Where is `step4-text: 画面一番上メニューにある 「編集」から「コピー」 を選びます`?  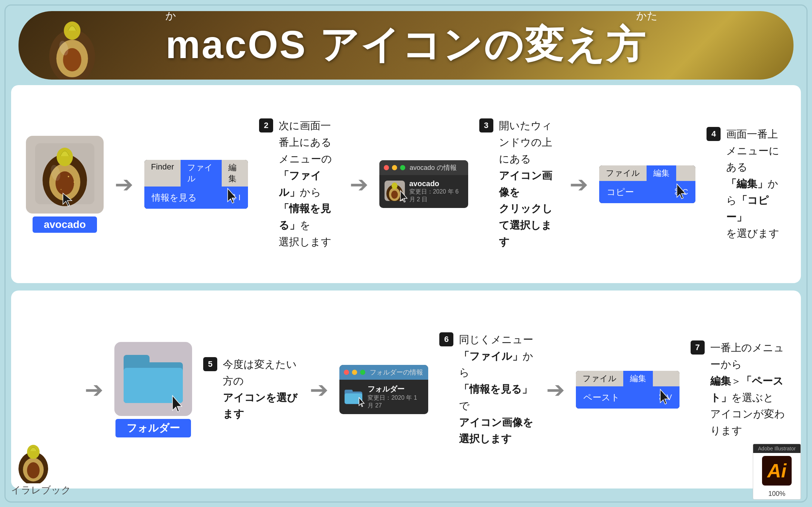 step4-text: 画面一番上メニューにある 「編集」から「コピー」 を選びます is located at coordinates (756, 184).